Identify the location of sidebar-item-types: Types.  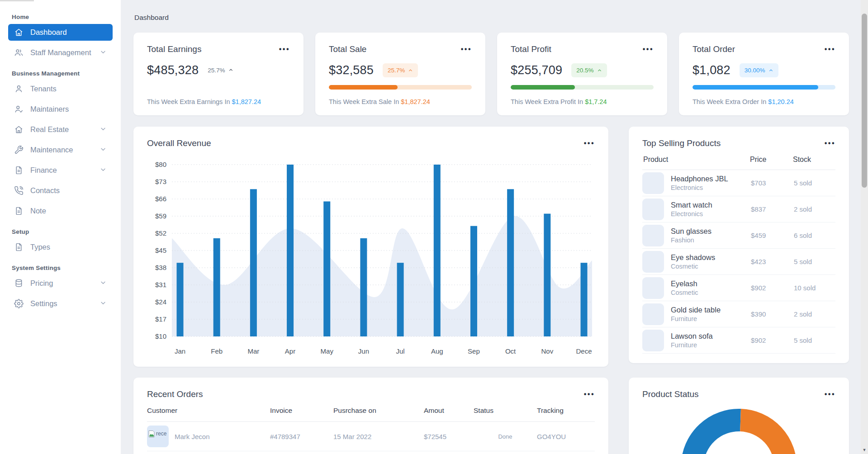
(61, 247).